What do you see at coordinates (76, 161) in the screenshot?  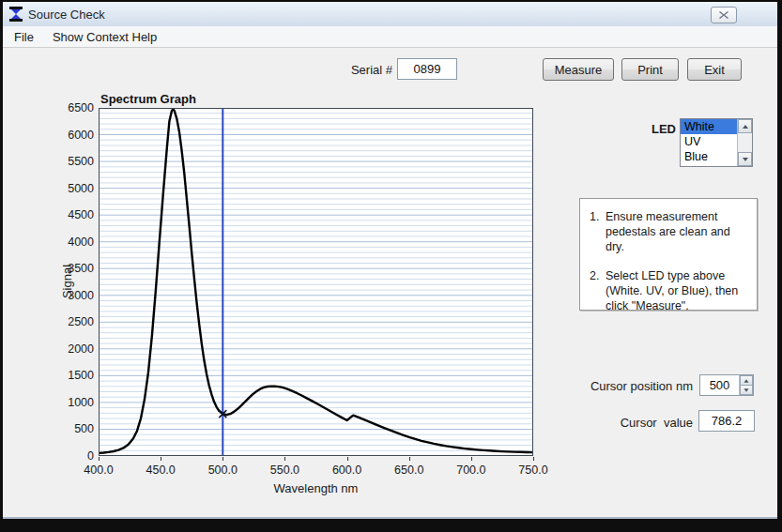 I see `y-tick-label: 5500` at bounding box center [76, 161].